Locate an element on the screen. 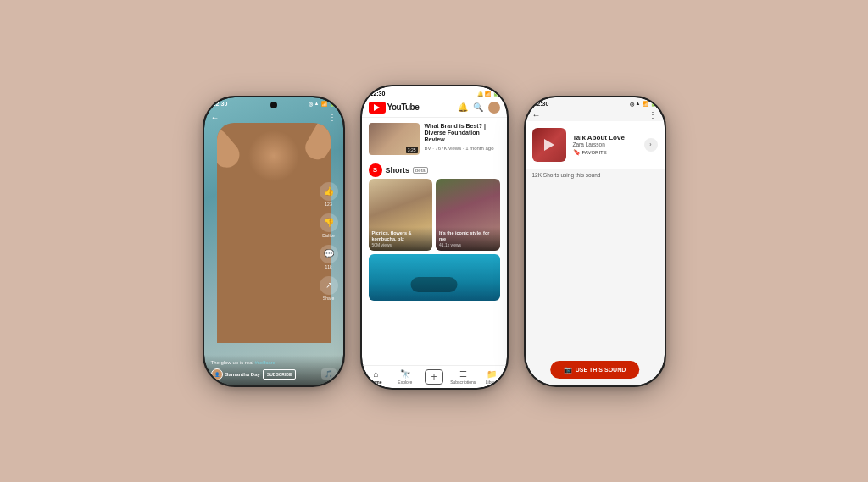 The image size is (868, 482). time-right: 12:30 is located at coordinates (542, 103).